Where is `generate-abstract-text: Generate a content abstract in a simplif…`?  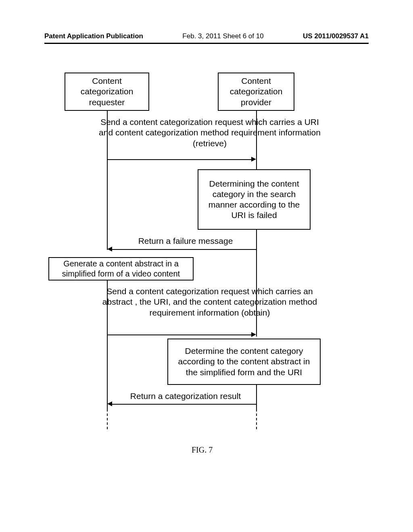 generate-abstract-text: Generate a content abstract in a simplif… is located at coordinates (121, 269).